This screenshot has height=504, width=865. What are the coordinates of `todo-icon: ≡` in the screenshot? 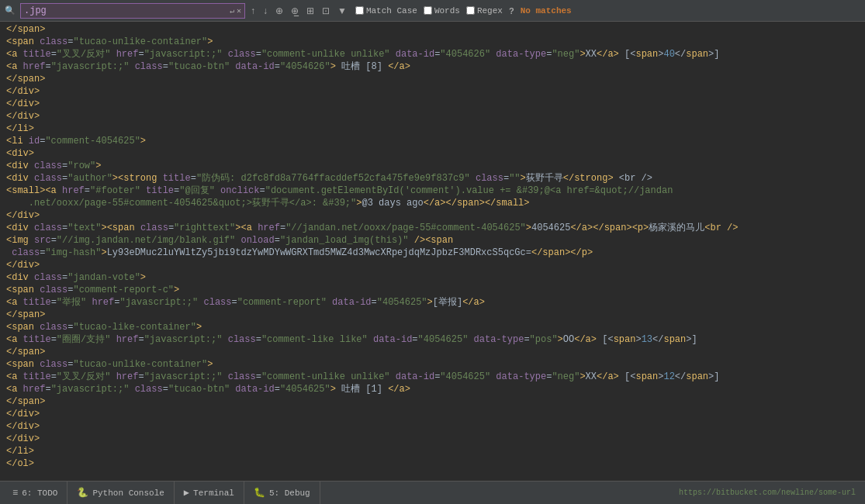 It's located at (16, 493).